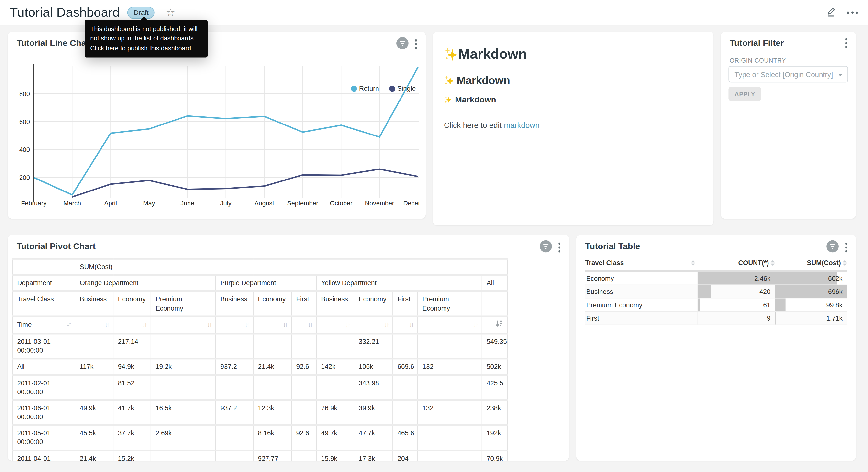 This screenshot has width=868, height=472. What do you see at coordinates (416, 45) in the screenshot?
I see `line-chart-menu-icon` at bounding box center [416, 45].